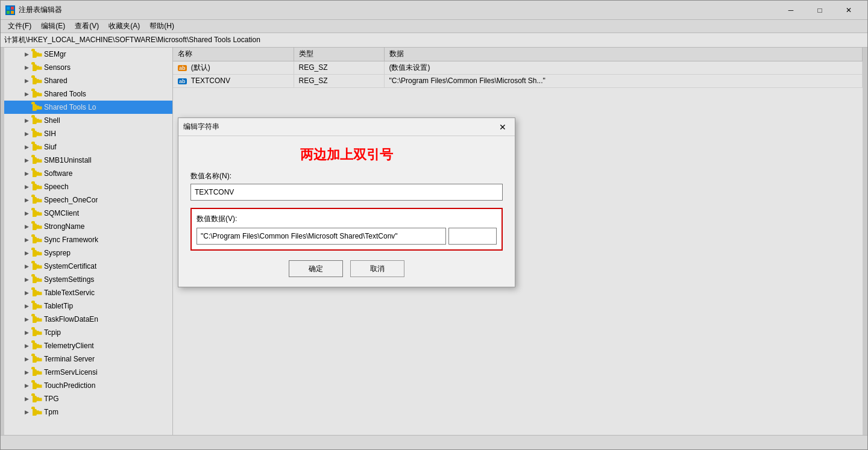 This screenshot has height=450, width=868. What do you see at coordinates (88, 120) in the screenshot?
I see `tree-item-shell: Shell` at bounding box center [88, 120].